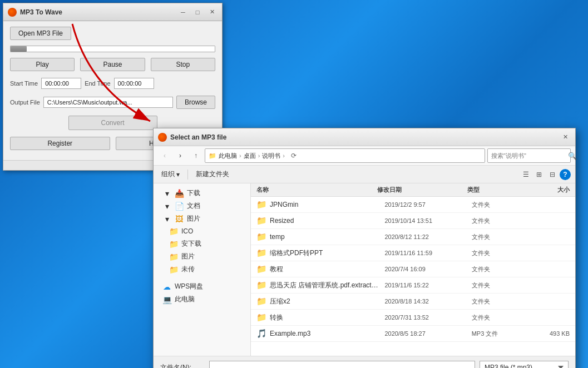  Describe the element at coordinates (426, 205) in the screenshot. I see `file-row-date: 2019/12/2 9:57` at that location.